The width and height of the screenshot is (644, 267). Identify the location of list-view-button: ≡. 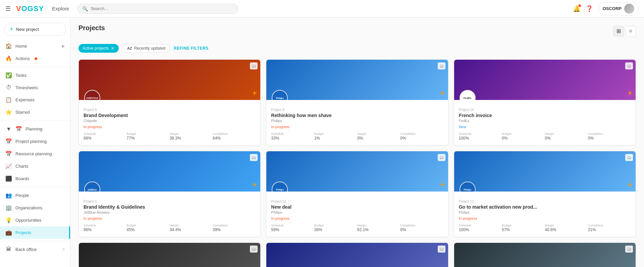
(631, 31).